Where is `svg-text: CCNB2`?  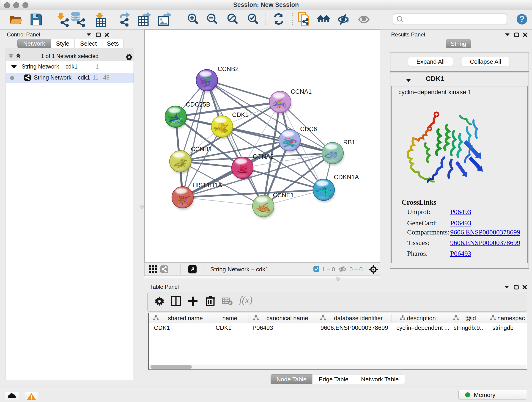
svg-text: CCNB2 is located at coordinates (228, 69).